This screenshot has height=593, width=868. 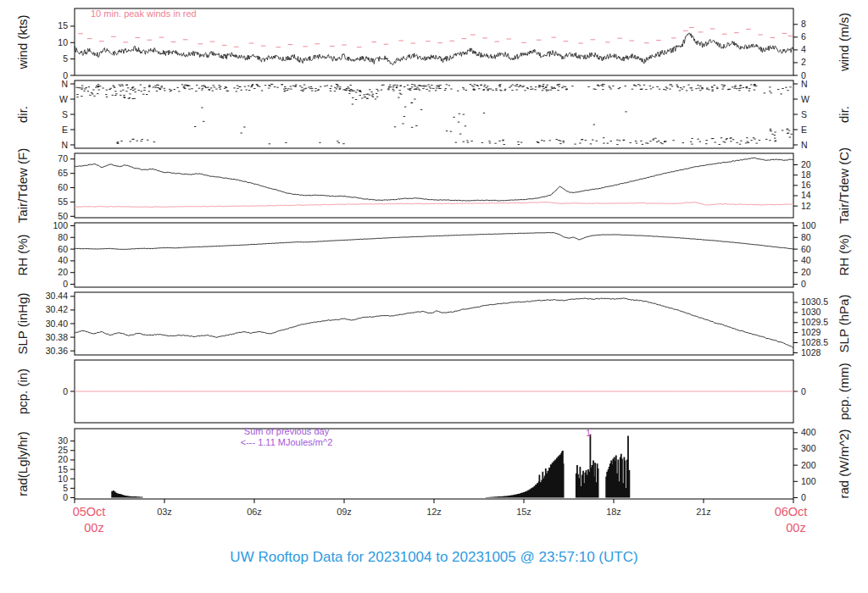 What do you see at coordinates (63, 450) in the screenshot?
I see `ytick-left-rad: 25` at bounding box center [63, 450].